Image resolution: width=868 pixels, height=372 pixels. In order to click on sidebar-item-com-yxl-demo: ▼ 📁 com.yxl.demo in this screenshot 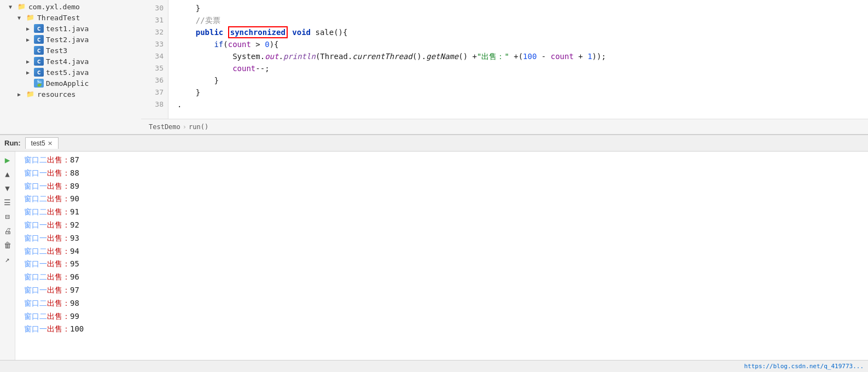, I will do `click(71, 7)`.